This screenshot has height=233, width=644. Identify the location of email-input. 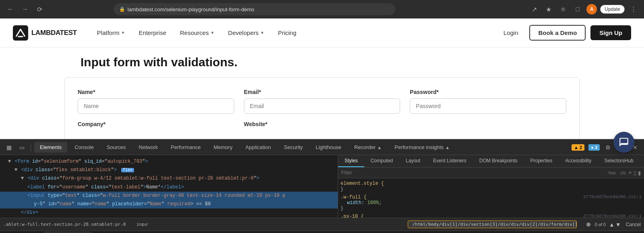
(322, 106).